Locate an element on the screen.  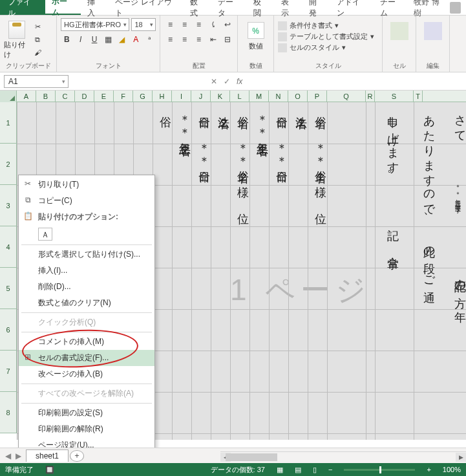
row-header-6: 6 is located at coordinates (8, 330).